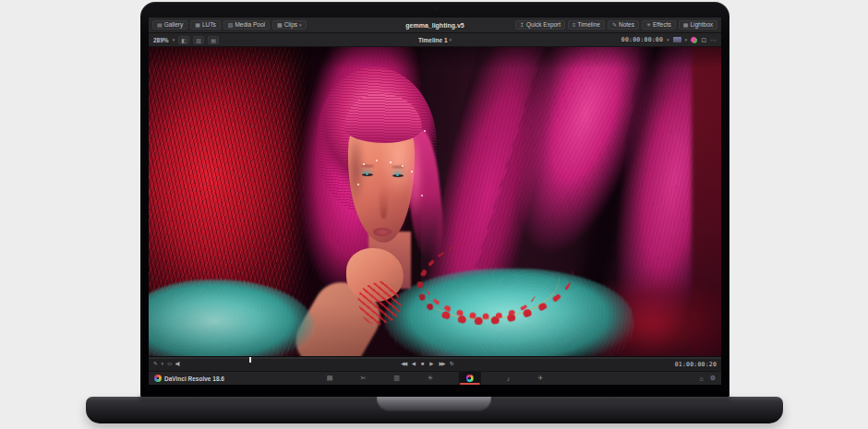  I want to click on step-back-button: ◀, so click(414, 364).